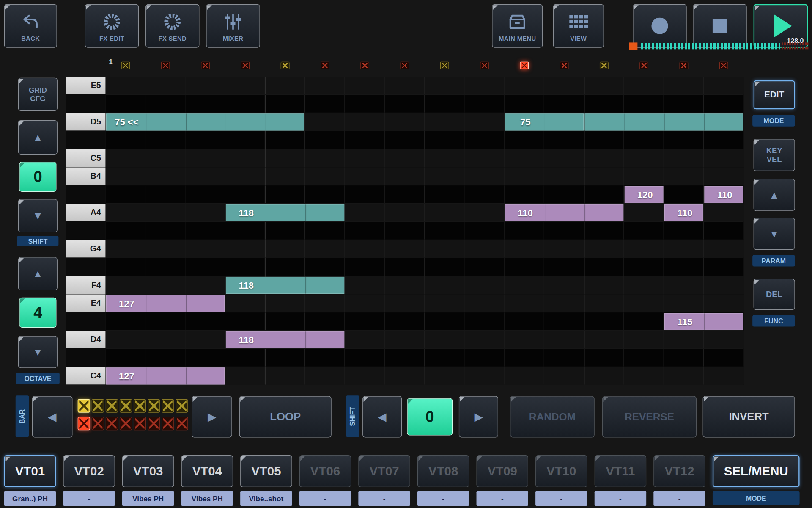  What do you see at coordinates (86, 285) in the screenshot?
I see `key-f4: F4` at bounding box center [86, 285].